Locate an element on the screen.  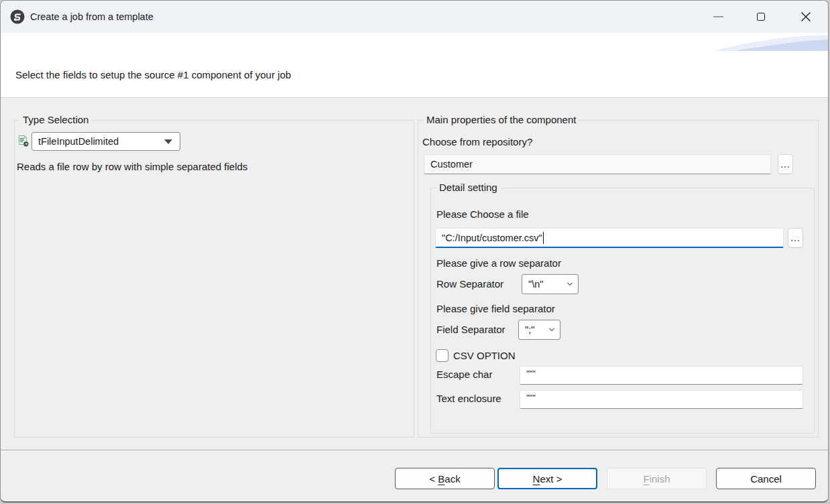
minimize-button is located at coordinates (718, 17).